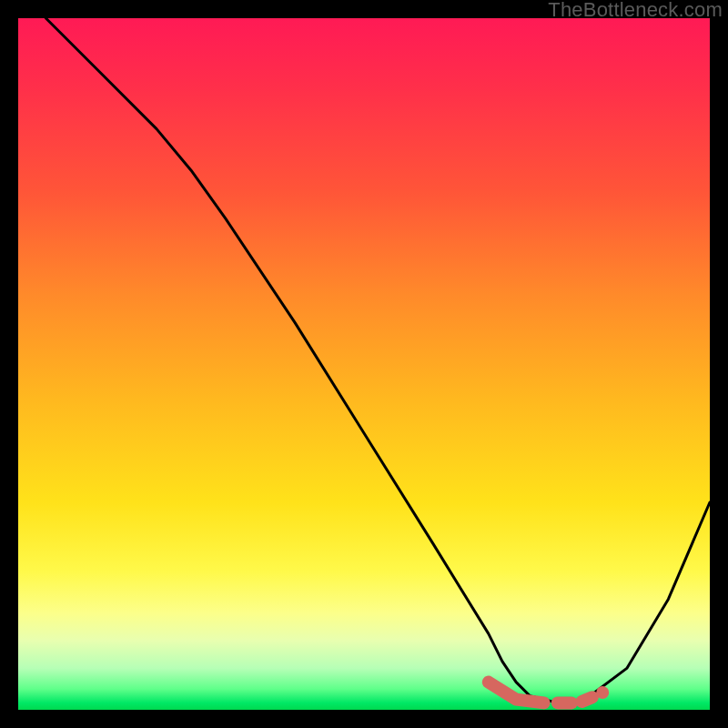 Image resolution: width=728 pixels, height=728 pixels. Describe the element at coordinates (602, 693) in the screenshot. I see `highlight-dot` at that location.